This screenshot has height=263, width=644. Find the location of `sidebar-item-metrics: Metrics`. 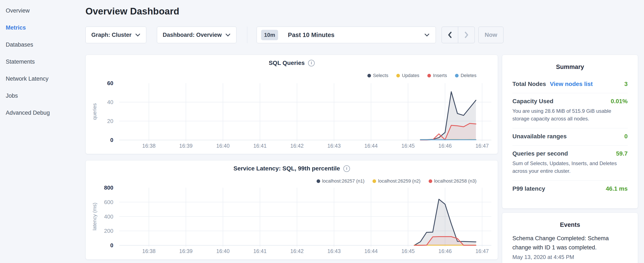

sidebar-item-metrics: Metrics is located at coordinates (42, 28).